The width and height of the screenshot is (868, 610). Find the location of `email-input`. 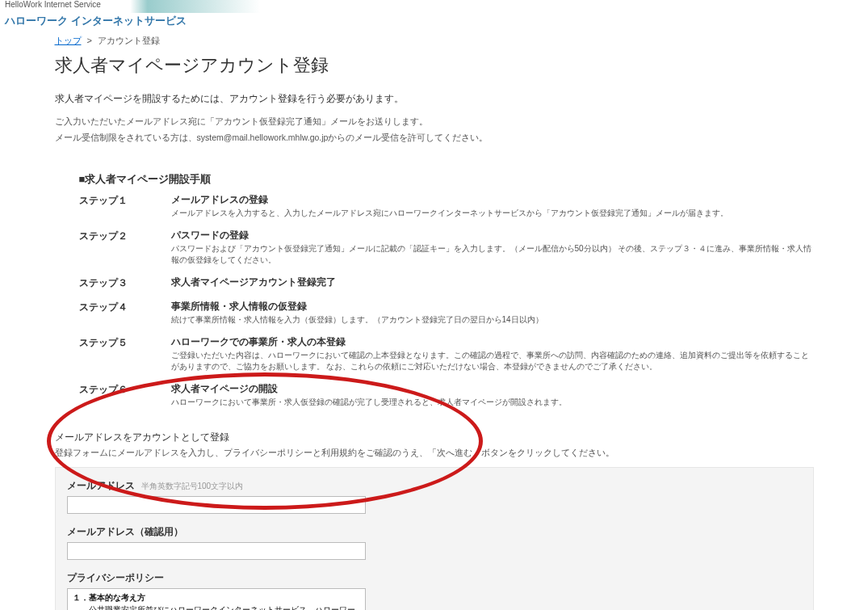

email-input is located at coordinates (216, 505).